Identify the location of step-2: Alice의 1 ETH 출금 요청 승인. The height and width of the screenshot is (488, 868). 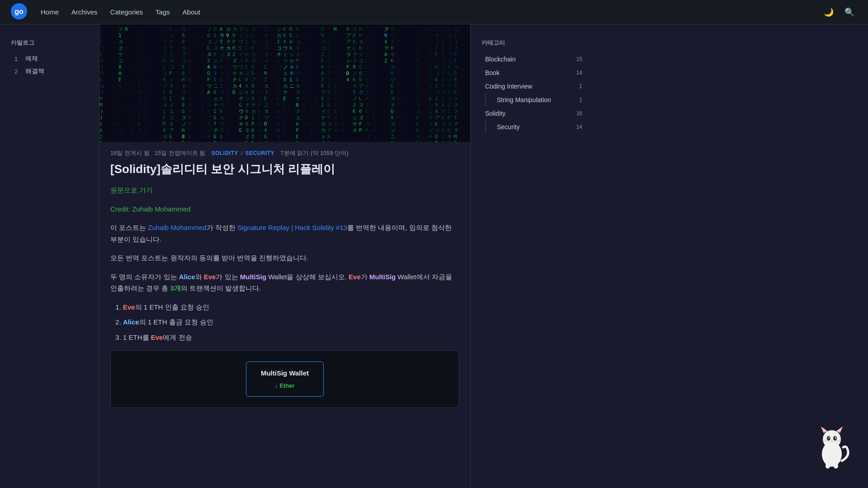
(291, 322).